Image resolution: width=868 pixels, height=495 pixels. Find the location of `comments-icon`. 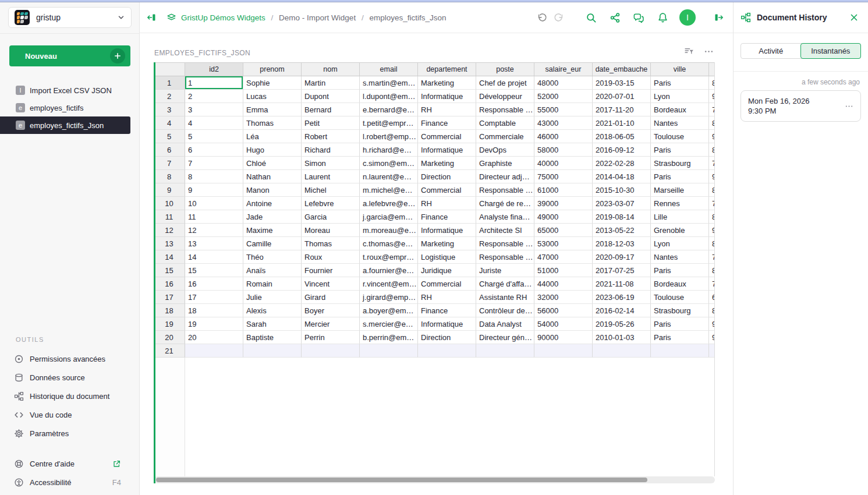

comments-icon is located at coordinates (639, 17).